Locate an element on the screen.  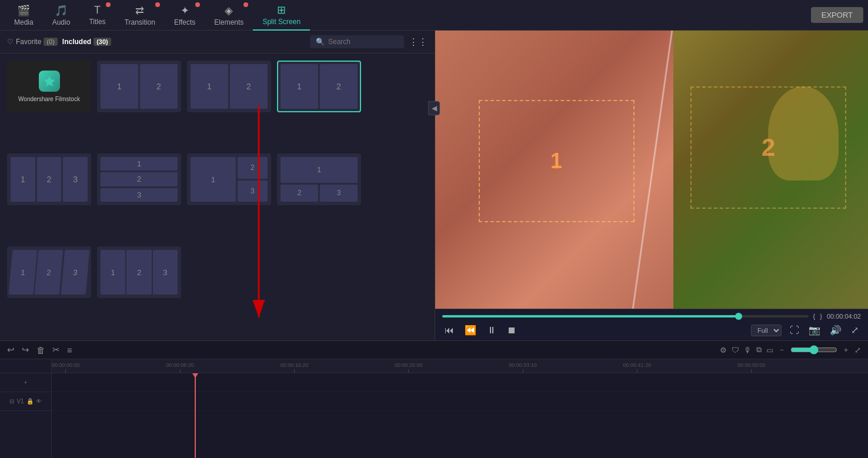
cut-button: ✂ is located at coordinates (56, 350).